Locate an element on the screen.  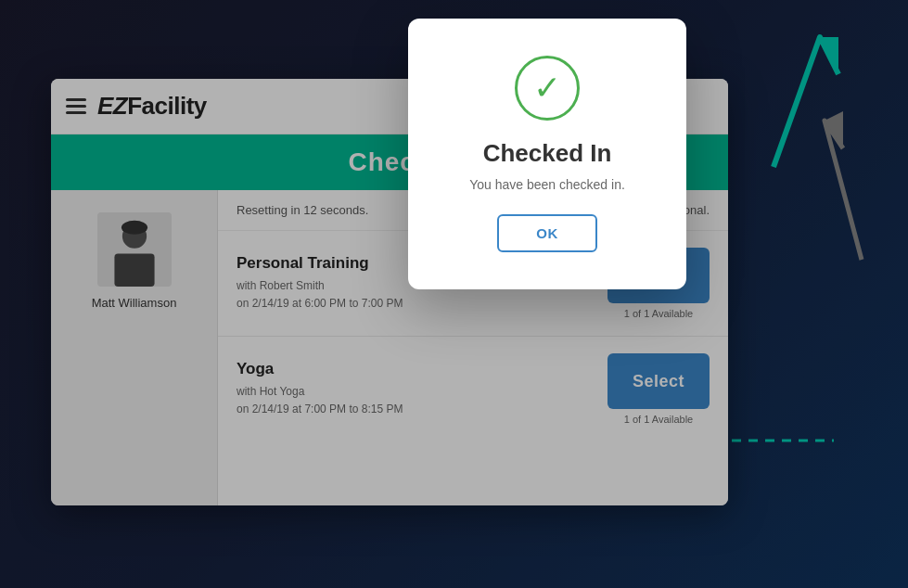
gray-arrow-decoration is located at coordinates (843, 187).